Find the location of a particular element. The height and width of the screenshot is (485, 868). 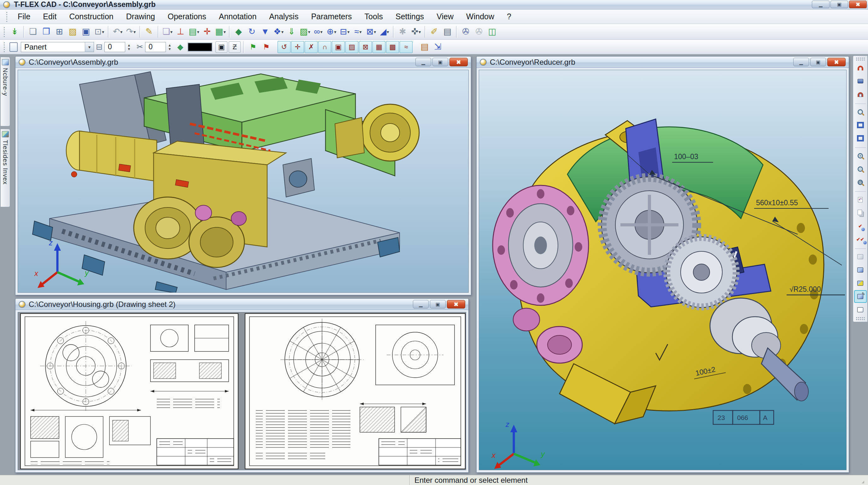

sweep-icon: ≈ ▾ is located at coordinates (358, 32).